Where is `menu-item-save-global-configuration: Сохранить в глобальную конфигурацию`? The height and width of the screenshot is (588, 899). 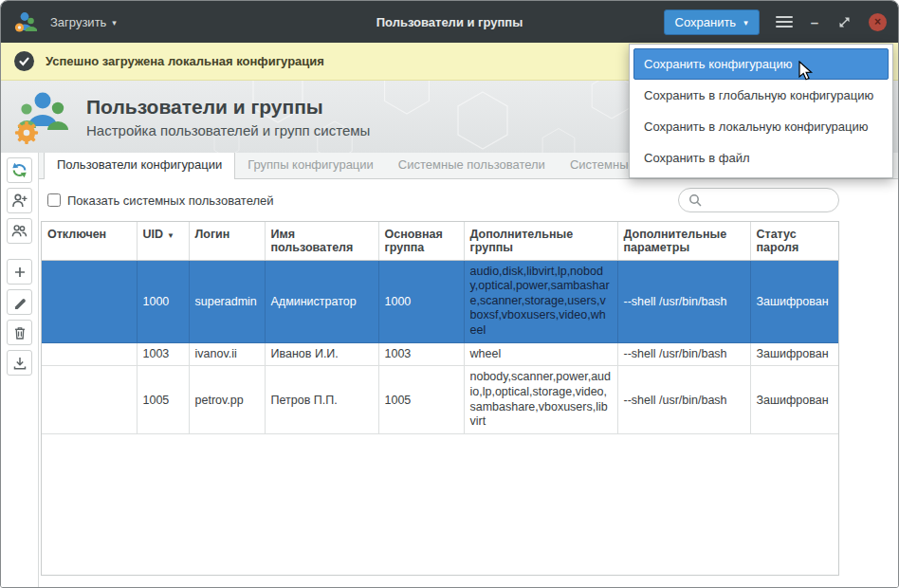
menu-item-save-global-configuration: Сохранить в глобальную конфигурацию is located at coordinates (761, 95).